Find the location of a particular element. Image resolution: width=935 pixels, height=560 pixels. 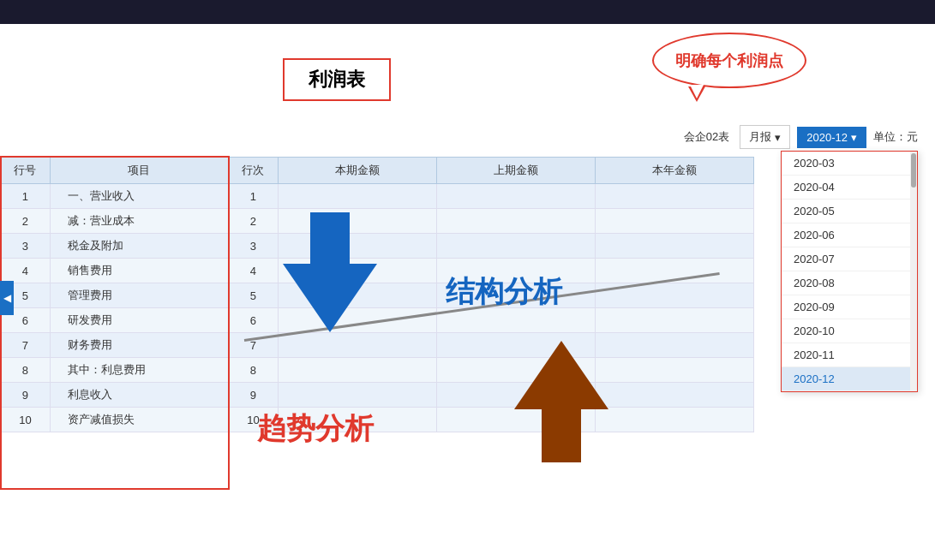

dropdown-item: 2020-08 is located at coordinates (849, 283).